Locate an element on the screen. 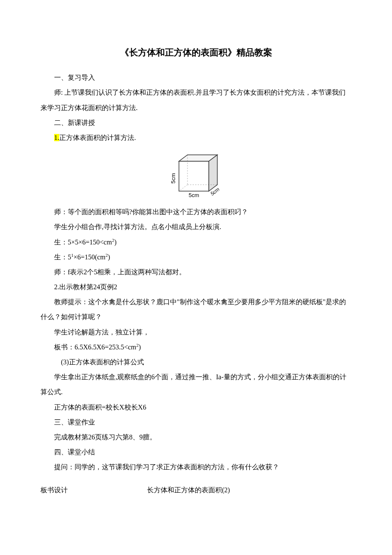  calc1-b: ) is located at coordinates (115, 242).